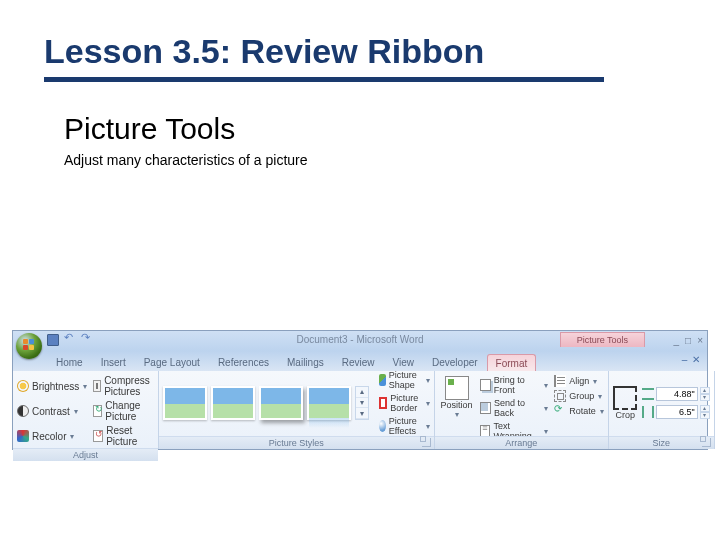  Describe the element at coordinates (360, 52) in the screenshot. I see `slide-title: Lesson 3.5: Review Ribbon` at that location.